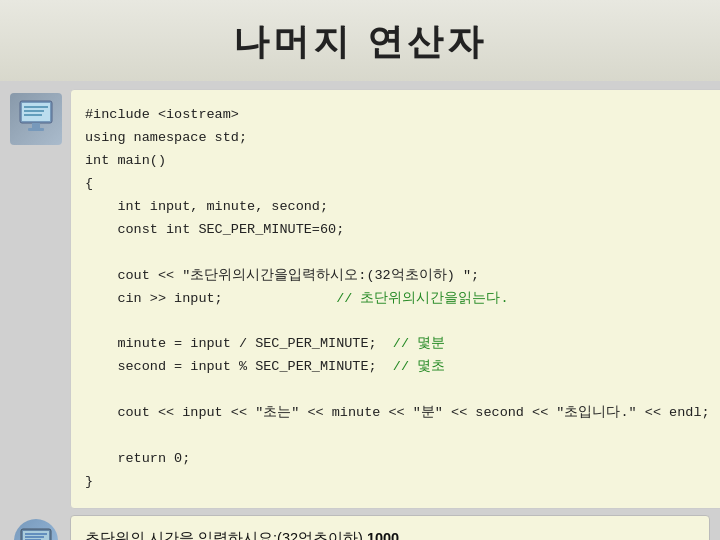 This screenshot has height=540, width=720. What do you see at coordinates (398, 482) in the screenshot?
I see `code-line-close: }` at bounding box center [398, 482].